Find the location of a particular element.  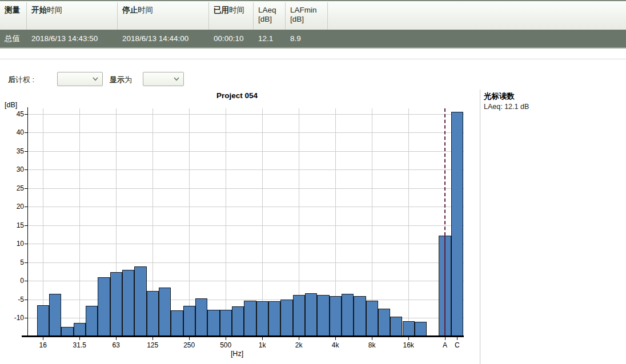

freq-bar-6.3k is located at coordinates (360, 316).